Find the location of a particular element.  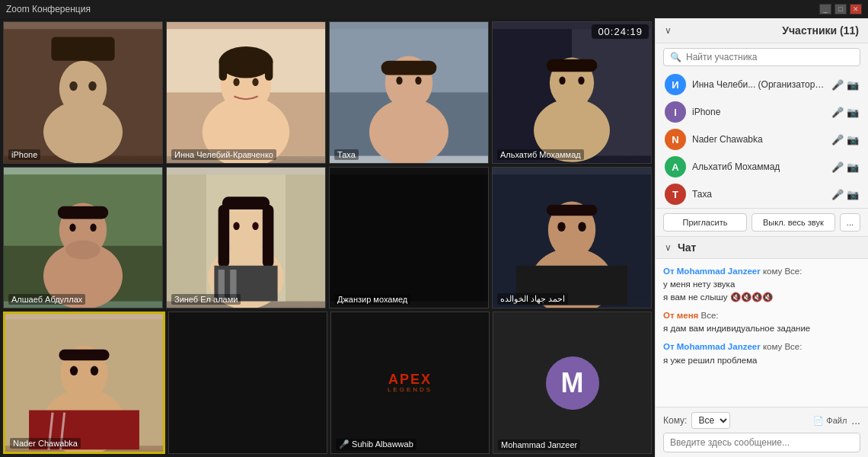

search-box: 🔍 is located at coordinates (761, 57).